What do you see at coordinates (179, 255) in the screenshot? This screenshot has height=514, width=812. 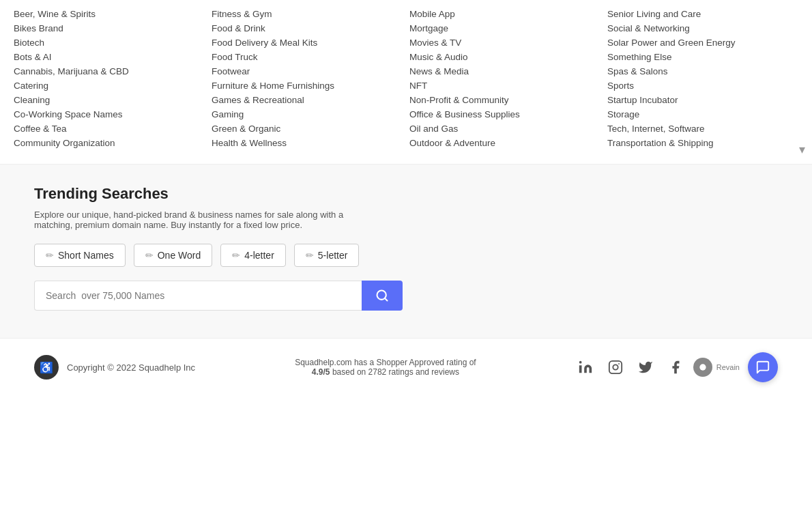 I see `tag-one-word-label: One Word` at bounding box center [179, 255].